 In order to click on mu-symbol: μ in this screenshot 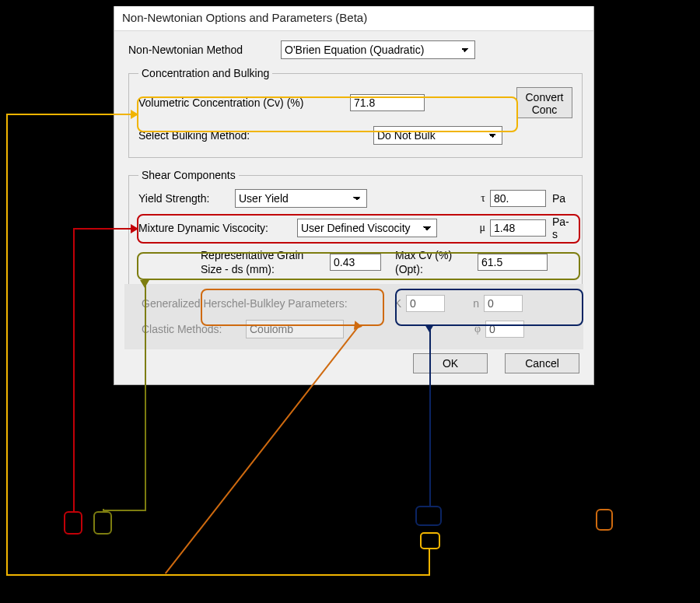, I will do `click(478, 228)`.